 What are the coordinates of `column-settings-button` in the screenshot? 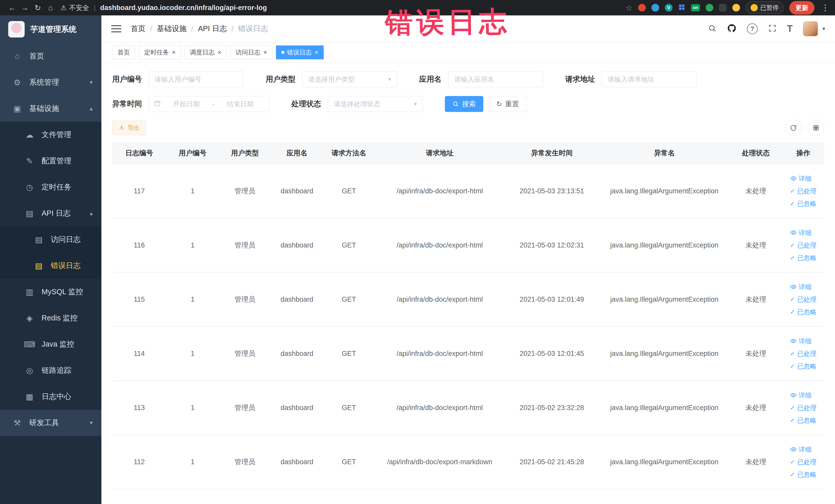 It's located at (816, 128).